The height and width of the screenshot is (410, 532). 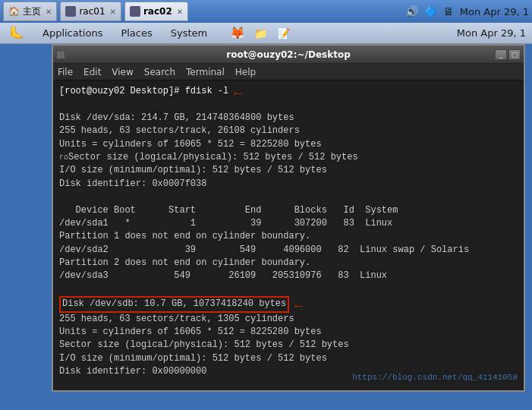 What do you see at coordinates (288, 55) in the screenshot?
I see `terminal-titlebar: root@ouzy02:~/Desktop _ □` at bounding box center [288, 55].